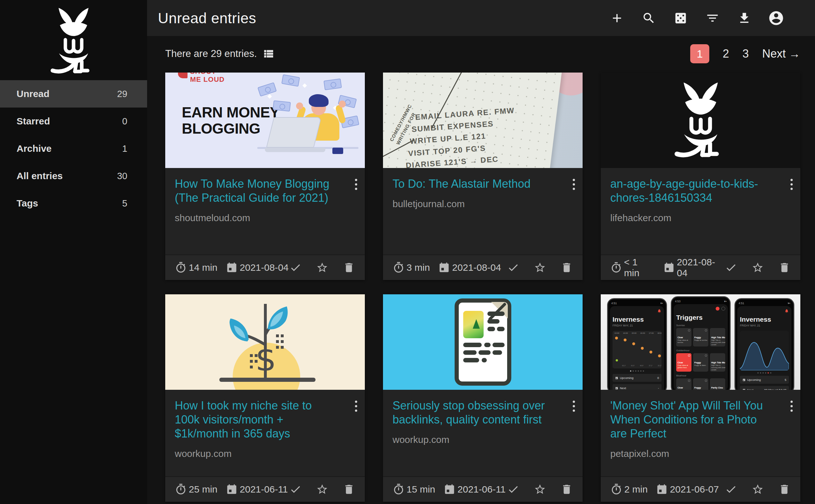 This screenshot has height=504, width=815. What do you see at coordinates (33, 121) in the screenshot?
I see `sidebar-item-label: Starred` at bounding box center [33, 121].